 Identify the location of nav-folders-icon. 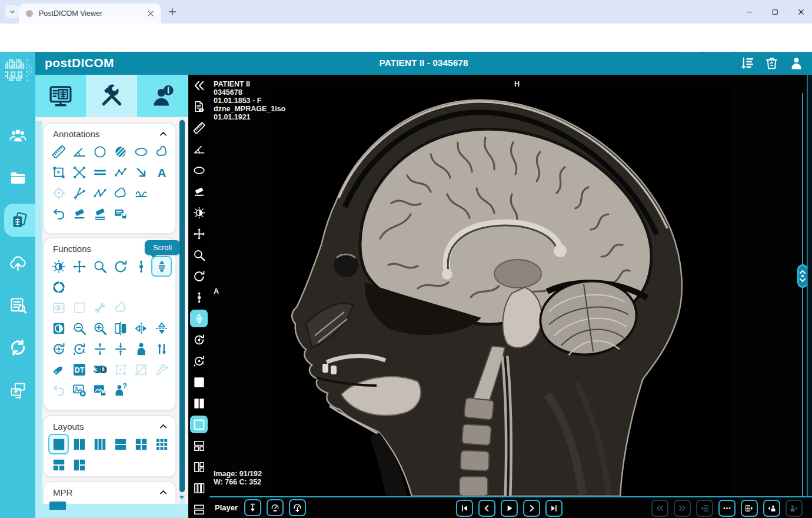
(18, 178).